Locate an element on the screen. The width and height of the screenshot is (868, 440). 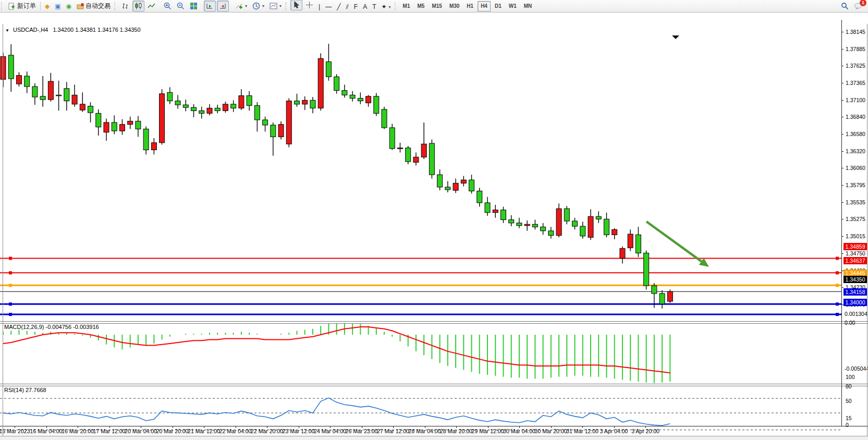
toolbar-right: 1 is located at coordinates (852, 6).